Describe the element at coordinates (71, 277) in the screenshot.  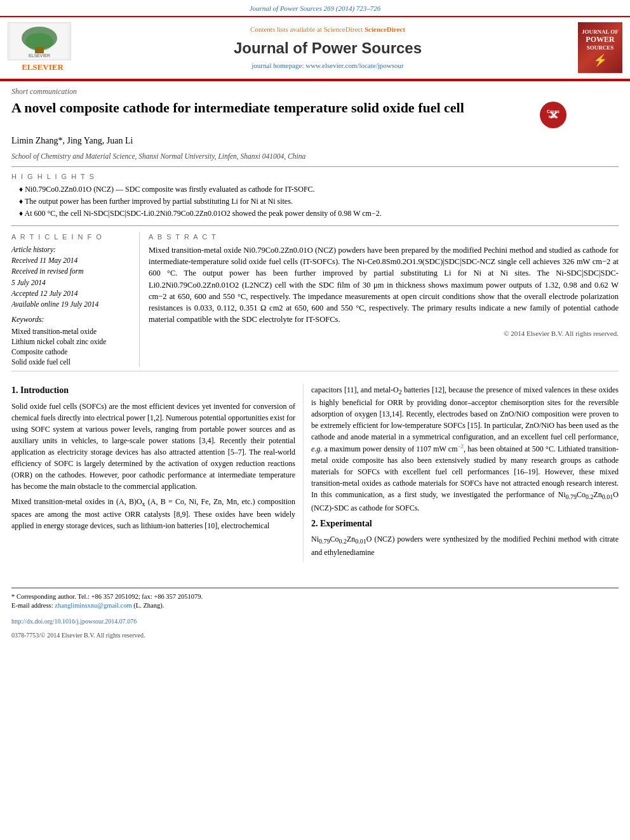
I see `article-history: Article history: Received 11 May 2014 Re…` at that location.